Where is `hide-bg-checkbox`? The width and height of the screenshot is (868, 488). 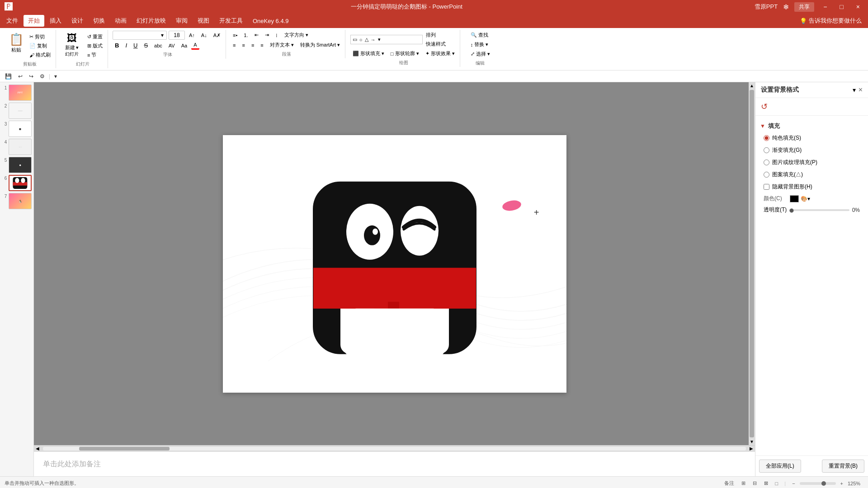
hide-bg-checkbox is located at coordinates (767, 187).